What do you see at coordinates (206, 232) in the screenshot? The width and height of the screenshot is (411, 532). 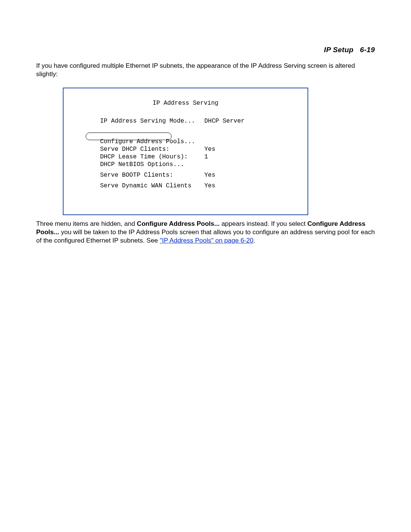 I see `explain-paragraph: Three menu items are hidden, and Configu…` at bounding box center [206, 232].